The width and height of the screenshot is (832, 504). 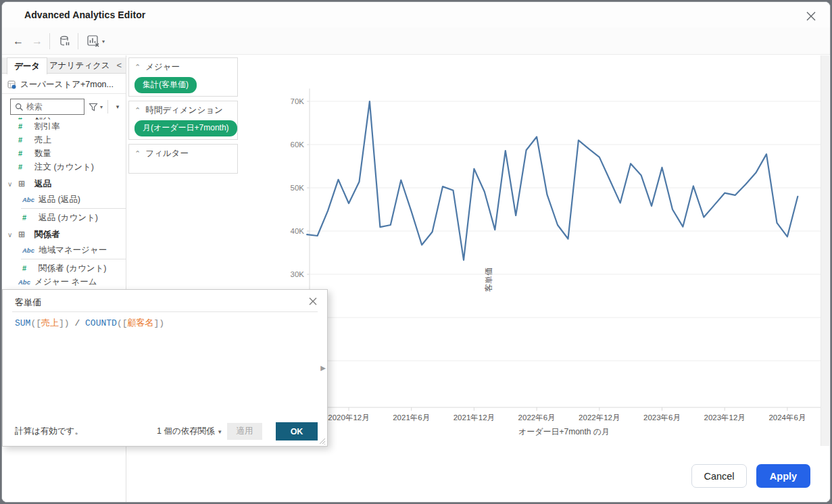 What do you see at coordinates (183, 153) in the screenshot?
I see `shelf-filter-header: ⌃ フィルター` at bounding box center [183, 153].